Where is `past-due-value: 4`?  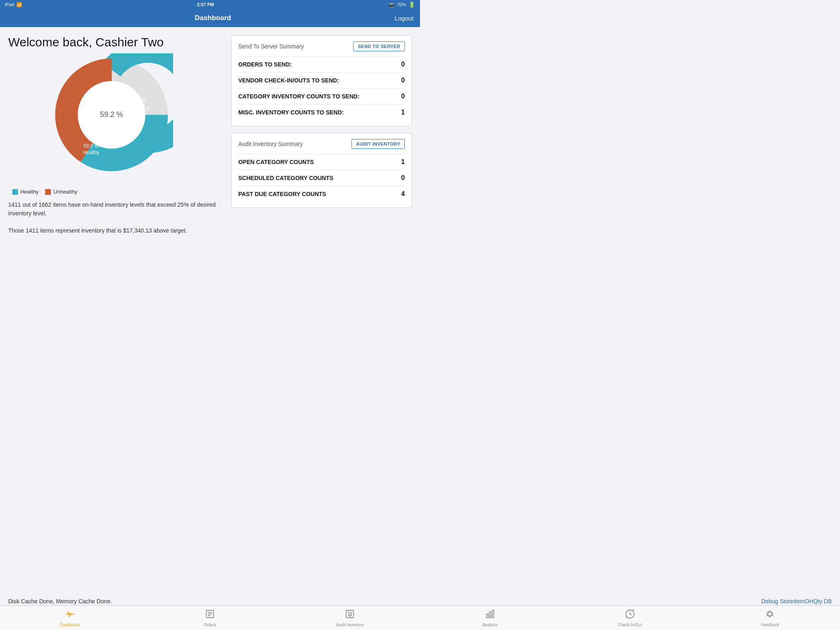
past-due-value: 4 is located at coordinates (403, 194).